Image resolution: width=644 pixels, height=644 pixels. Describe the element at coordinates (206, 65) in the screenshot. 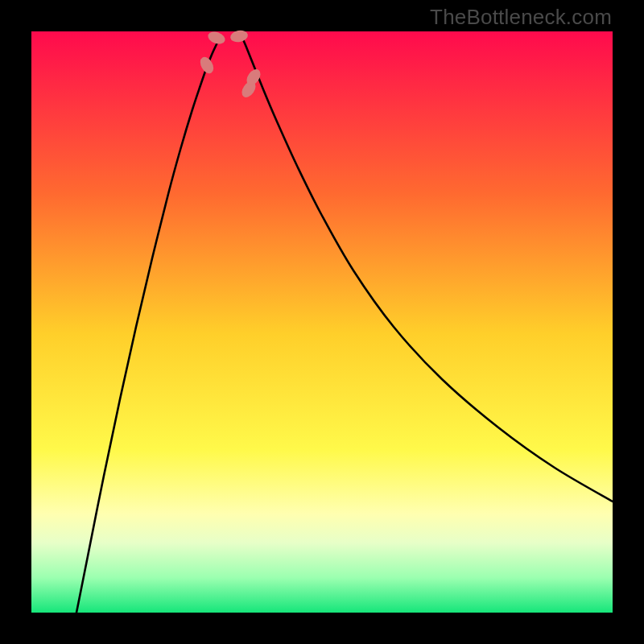

I see `point-cluster-left` at that location.